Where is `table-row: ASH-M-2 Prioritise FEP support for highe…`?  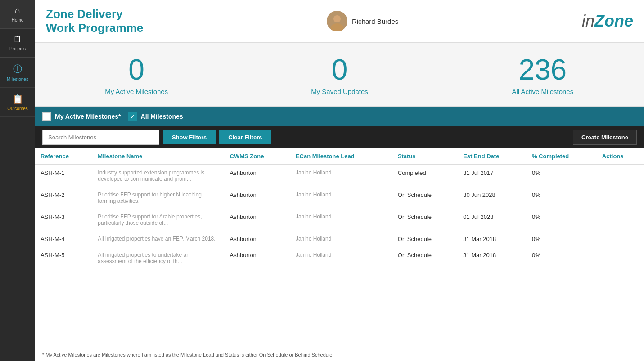
table-row: ASH-M-2 Prioritise FEP support for highe… is located at coordinates (339, 198).